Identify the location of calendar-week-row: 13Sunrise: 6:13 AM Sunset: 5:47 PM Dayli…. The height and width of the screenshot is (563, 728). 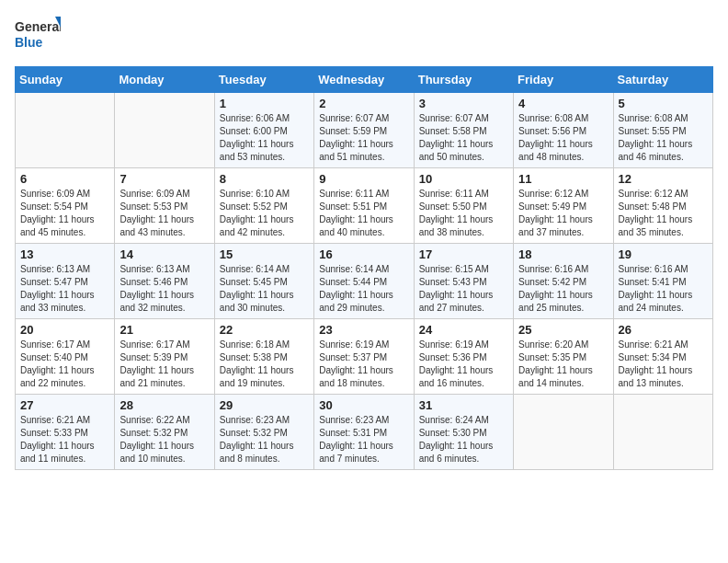
(364, 282).